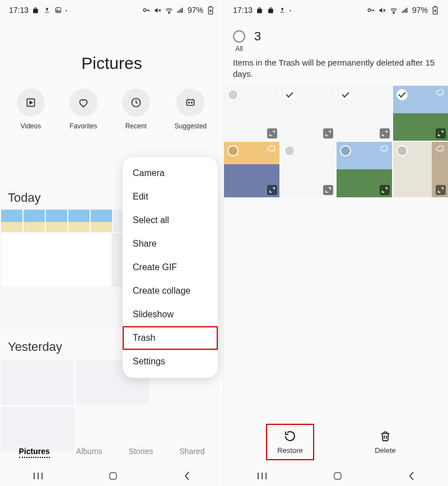 The width and height of the screenshot is (448, 486). What do you see at coordinates (239, 49) in the screenshot?
I see `select-all-label: All` at bounding box center [239, 49].